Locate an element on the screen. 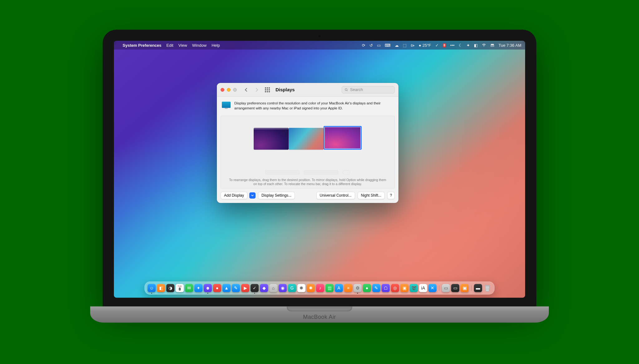 The width and height of the screenshot is (639, 364). menu-view: View is located at coordinates (183, 46).